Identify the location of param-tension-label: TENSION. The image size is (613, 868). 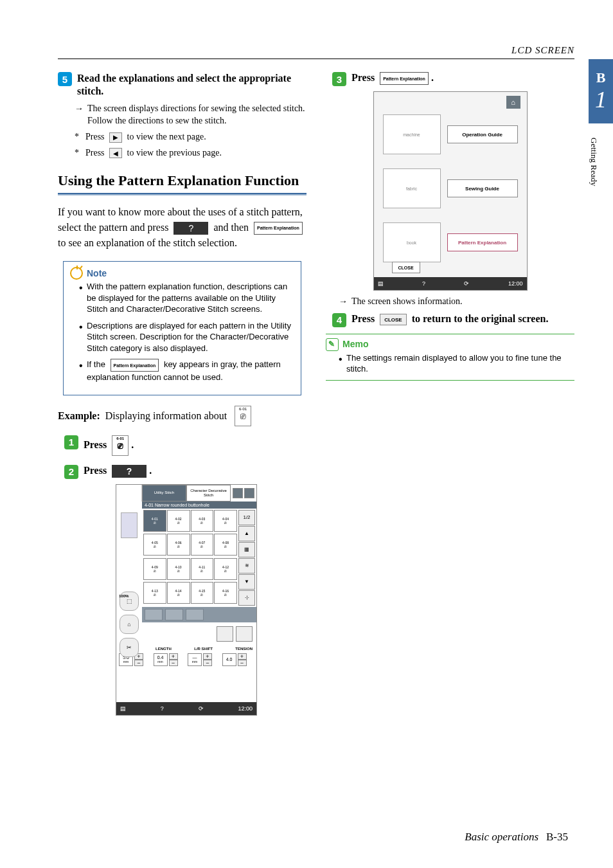
(244, 649).